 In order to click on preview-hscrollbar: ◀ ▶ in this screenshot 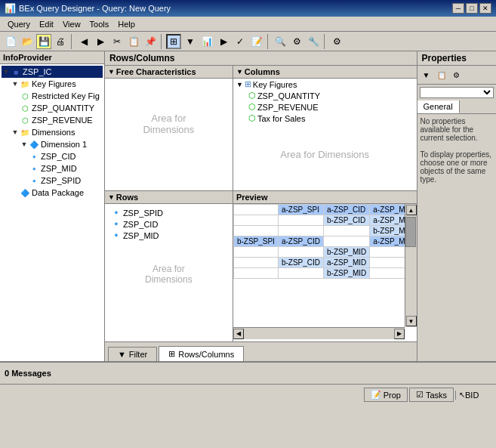, I will do `click(319, 333)`.